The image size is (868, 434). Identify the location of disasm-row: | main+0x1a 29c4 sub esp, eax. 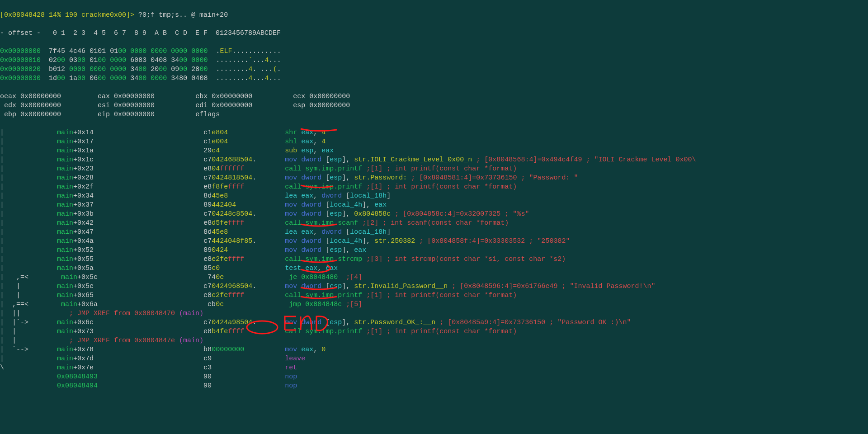
(434, 151).